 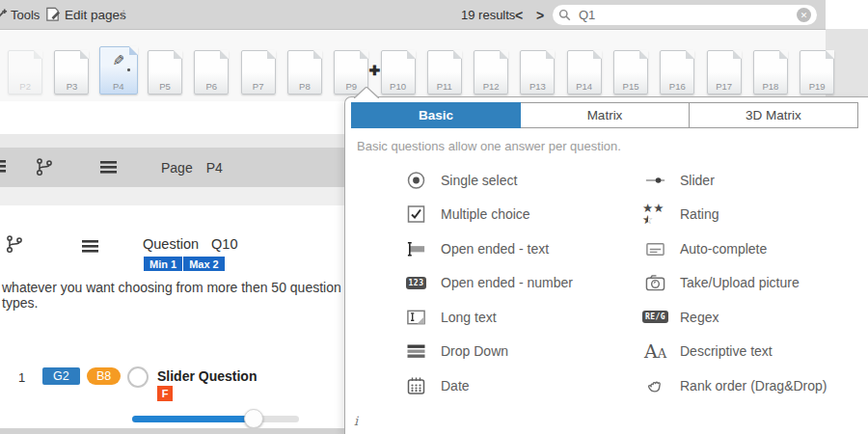 What do you see at coordinates (138, 377) in the screenshot?
I see `question-radio-button` at bounding box center [138, 377].